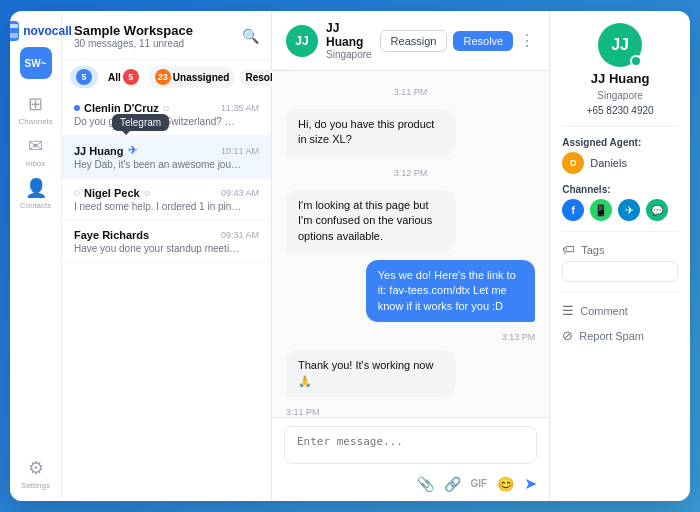  Describe the element at coordinates (36, 473) in the screenshot. I see `sidebar-item-settings: ⚙ Settings` at that location.